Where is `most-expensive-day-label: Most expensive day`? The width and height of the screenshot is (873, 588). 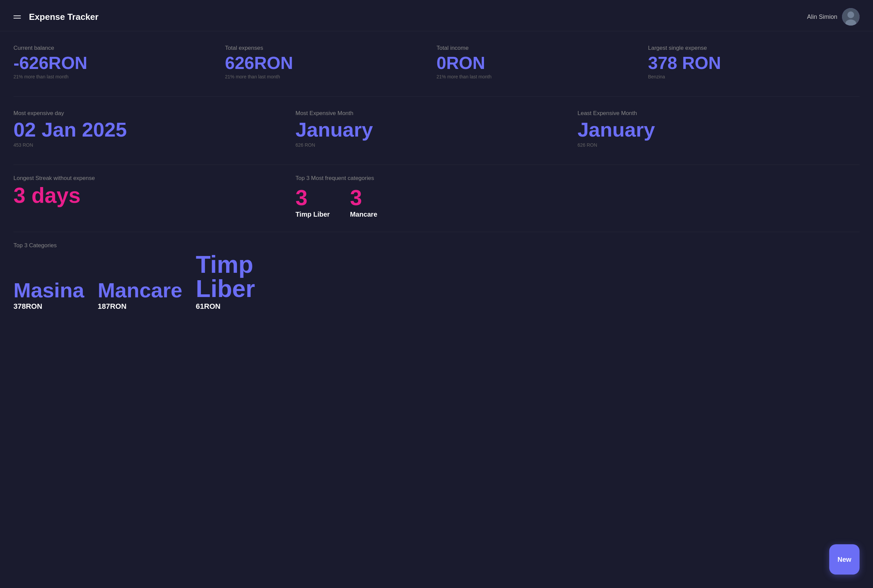
most-expensive-day-label: Most expensive day is located at coordinates (151, 113).